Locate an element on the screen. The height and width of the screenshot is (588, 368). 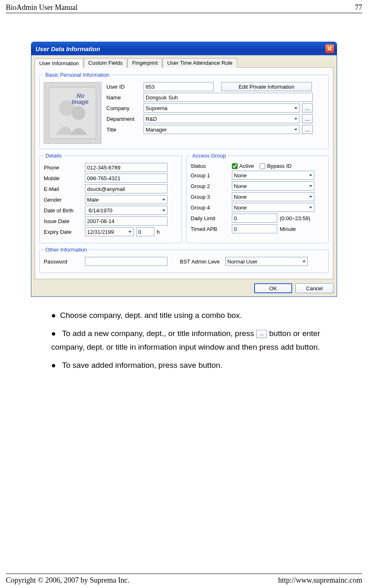
no-image-icon: No Image is located at coordinates (73, 113).